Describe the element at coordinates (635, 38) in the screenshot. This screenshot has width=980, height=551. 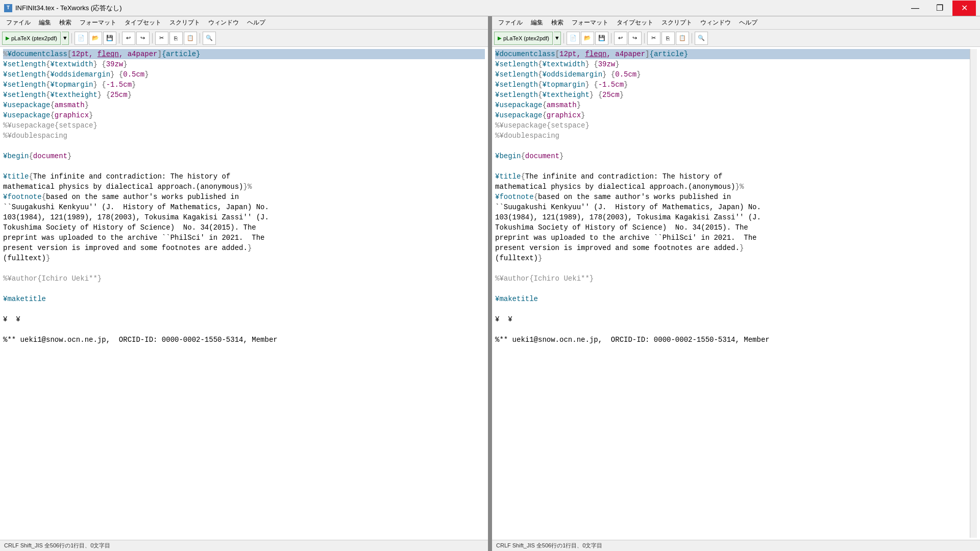
I see `right-redo-btn: ↪` at that location.